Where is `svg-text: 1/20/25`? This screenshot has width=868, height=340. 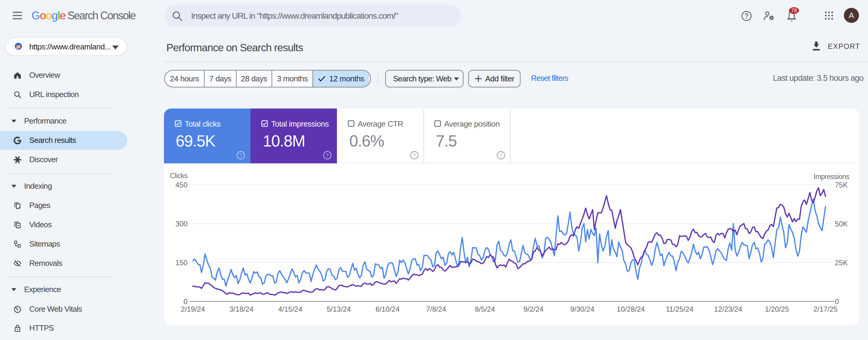
svg-text: 1/20/25 is located at coordinates (777, 309).